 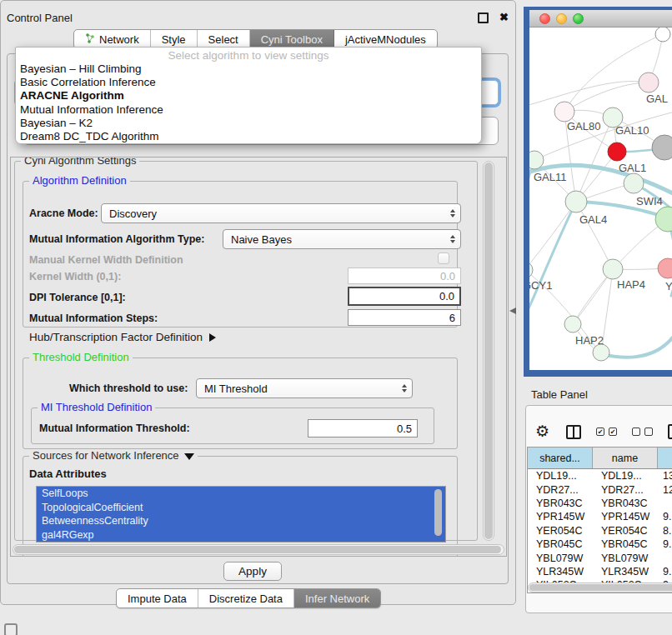 What do you see at coordinates (574, 432) in the screenshot?
I see `columns-icon` at bounding box center [574, 432].